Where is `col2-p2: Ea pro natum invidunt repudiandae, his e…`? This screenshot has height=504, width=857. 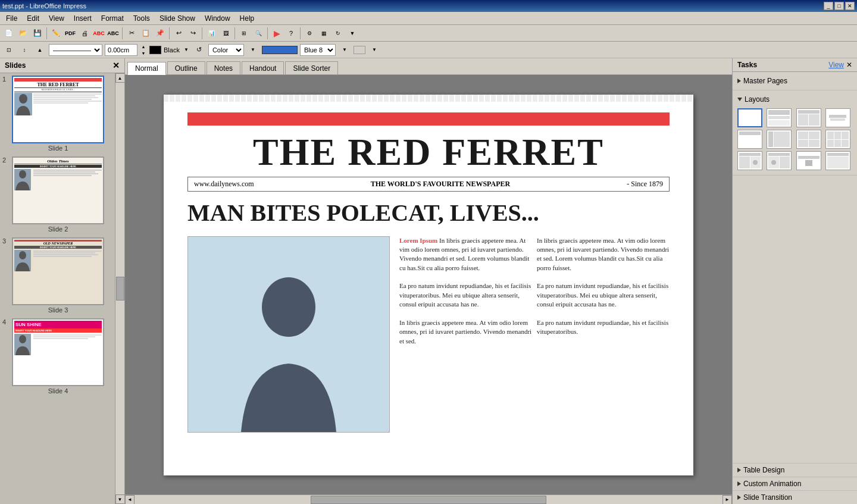
col2-p2: Ea pro natum invidunt repudiandae, his e… is located at coordinates (603, 295).